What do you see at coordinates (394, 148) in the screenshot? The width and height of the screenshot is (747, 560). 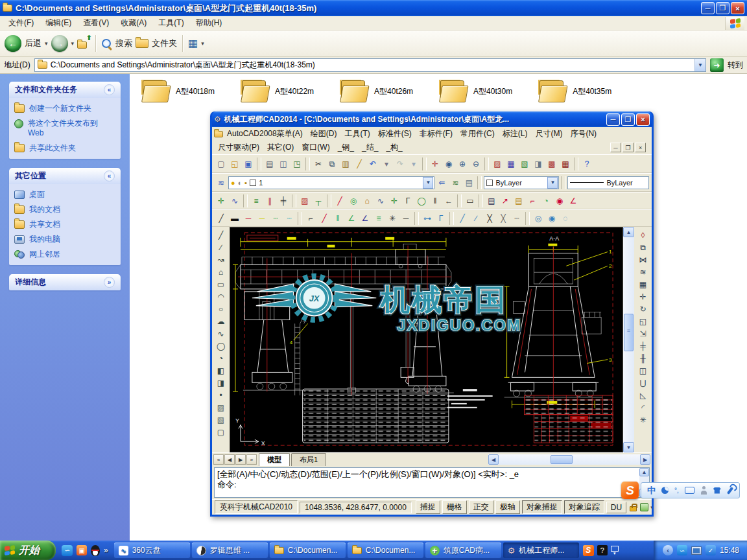 I see `menu-gou: _构_` at bounding box center [394, 148].